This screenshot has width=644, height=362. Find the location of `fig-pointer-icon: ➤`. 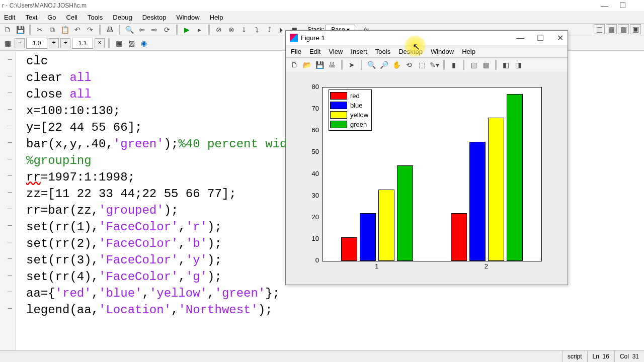

fig-pointer-icon: ➤ is located at coordinates (352, 65).